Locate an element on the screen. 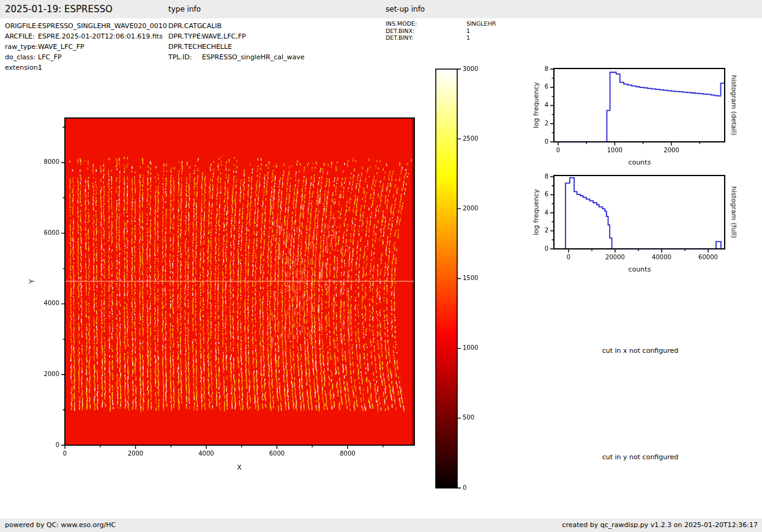  meta-row: ARCFILE:ESPRE.2025-01-20T12:06:01.619.fi… is located at coordinates (86, 37).